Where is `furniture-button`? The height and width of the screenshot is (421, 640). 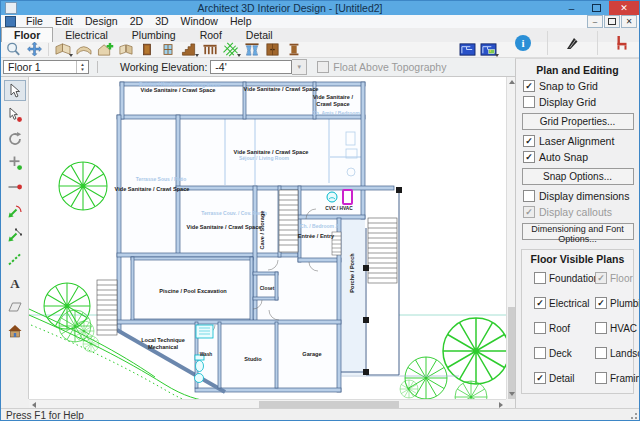 furniture-button is located at coordinates (622, 44).